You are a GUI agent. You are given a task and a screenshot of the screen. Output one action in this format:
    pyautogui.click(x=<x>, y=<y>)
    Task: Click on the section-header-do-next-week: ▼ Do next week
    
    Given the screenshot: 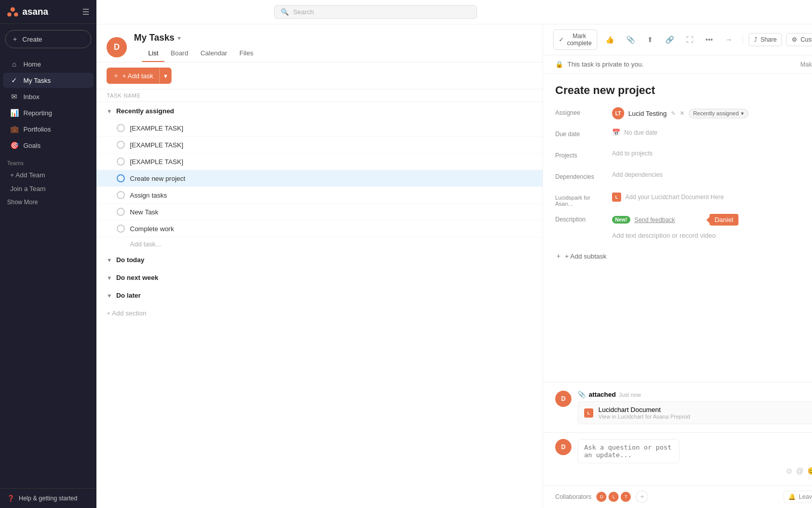 What is the action you would take?
    pyautogui.click(x=320, y=277)
    